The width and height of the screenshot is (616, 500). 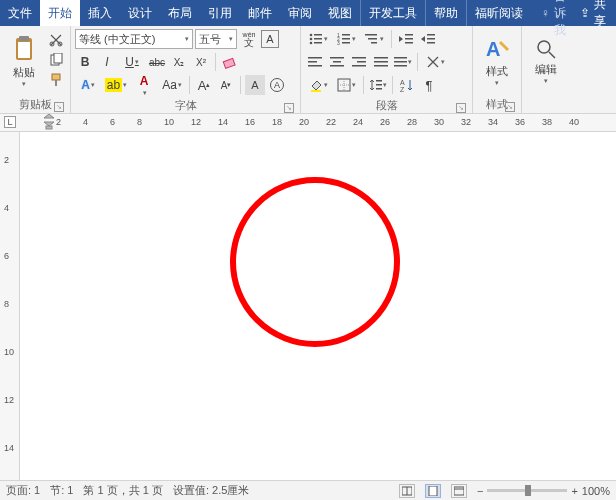 What do you see at coordinates (116, 85) in the screenshot?
I see `highlight-button: ab` at bounding box center [116, 85].